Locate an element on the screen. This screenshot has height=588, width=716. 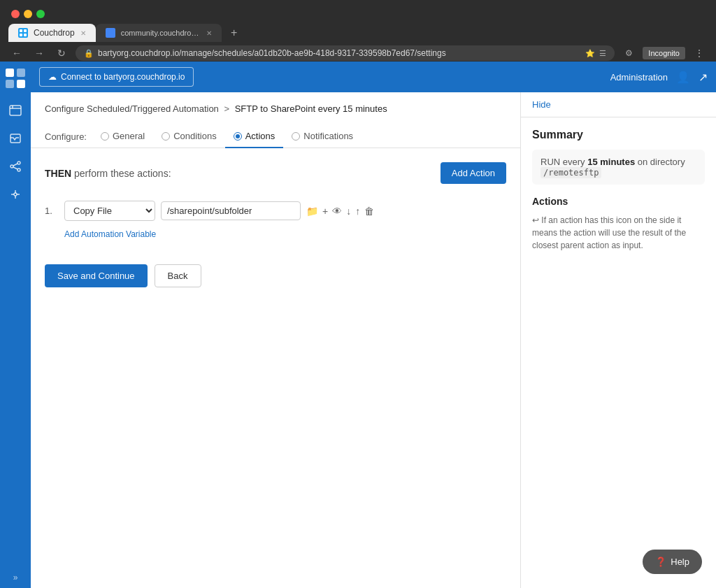
tab-notifications-label: Notifications is located at coordinates (329, 136).